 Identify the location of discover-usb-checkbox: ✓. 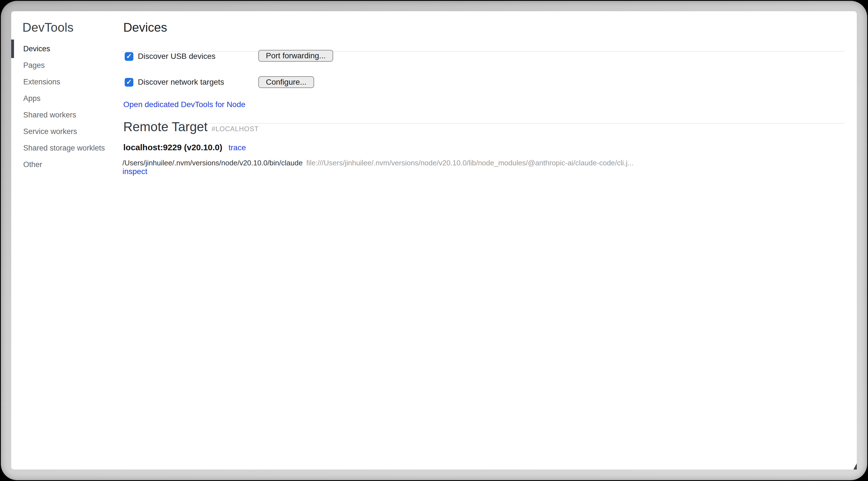
(129, 57).